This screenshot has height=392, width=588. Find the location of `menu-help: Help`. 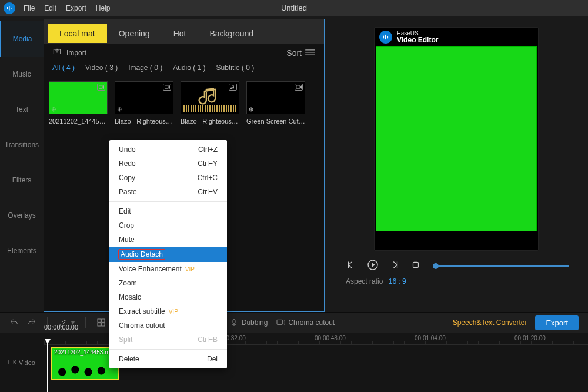

menu-help: Help is located at coordinates (103, 8).